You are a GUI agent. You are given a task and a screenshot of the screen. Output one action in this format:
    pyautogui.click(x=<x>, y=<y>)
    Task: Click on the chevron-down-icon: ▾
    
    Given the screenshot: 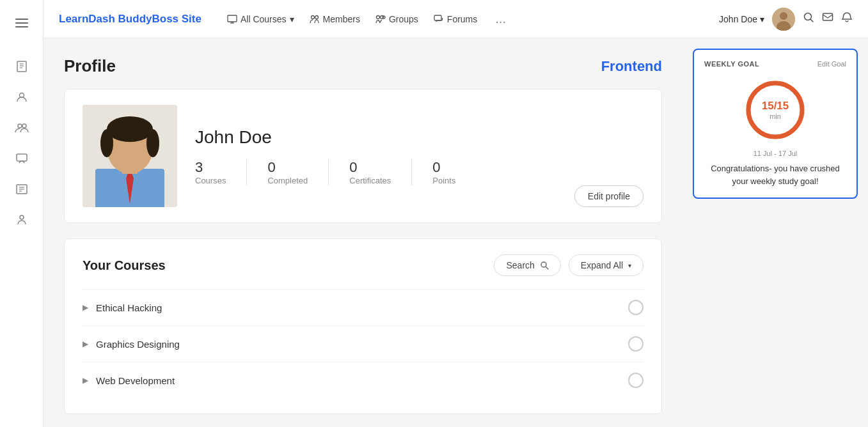 What is the action you would take?
    pyautogui.click(x=629, y=266)
    